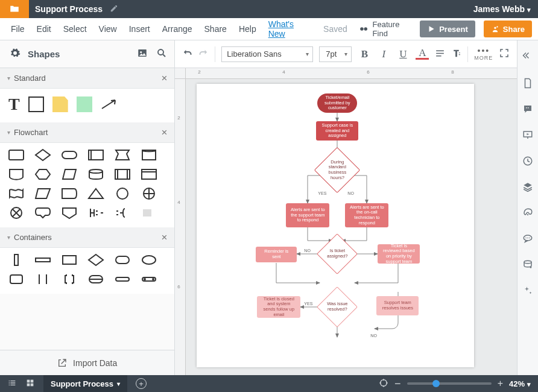 This screenshot has height=392, width=538. I want to click on page-tab: Support Process, so click(86, 384).